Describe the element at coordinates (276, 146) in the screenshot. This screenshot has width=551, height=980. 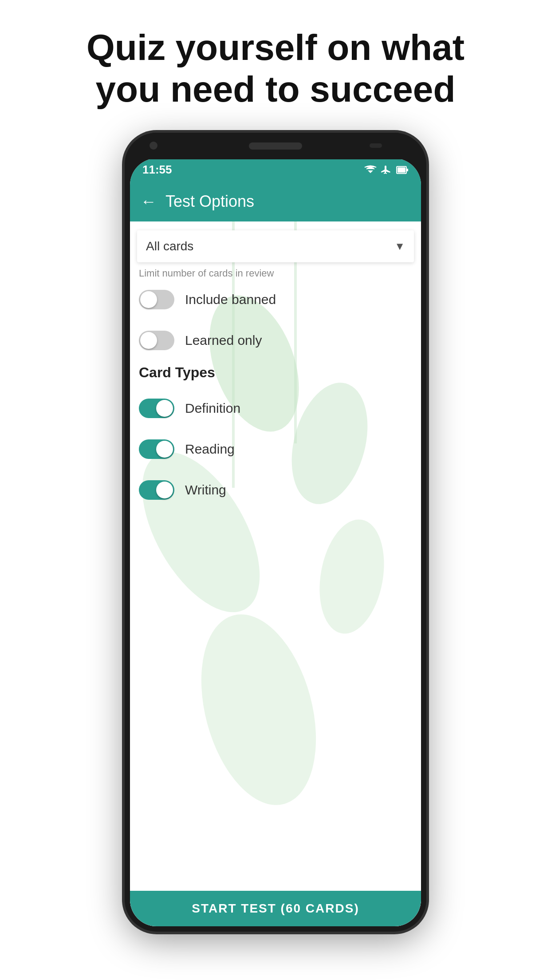
I see `phone-top-bar` at that location.